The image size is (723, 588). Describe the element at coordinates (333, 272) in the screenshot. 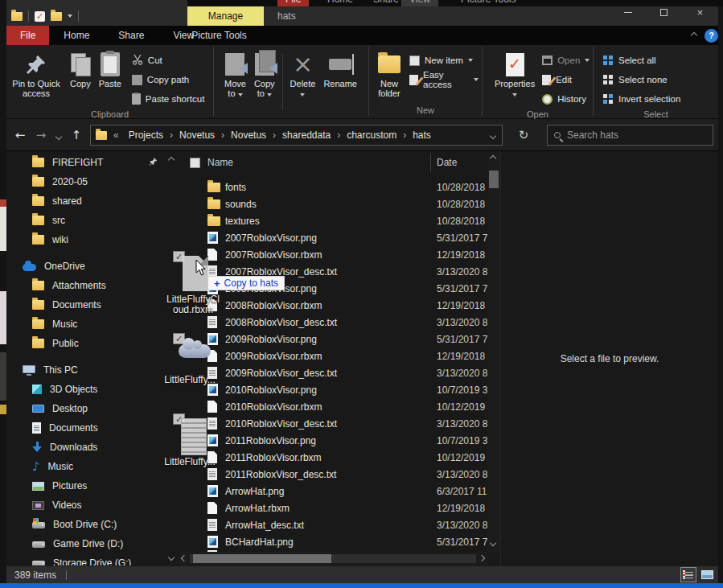

I see `file-row: 2007RobloxVisor_desc.txt 3/13/2020 8` at that location.